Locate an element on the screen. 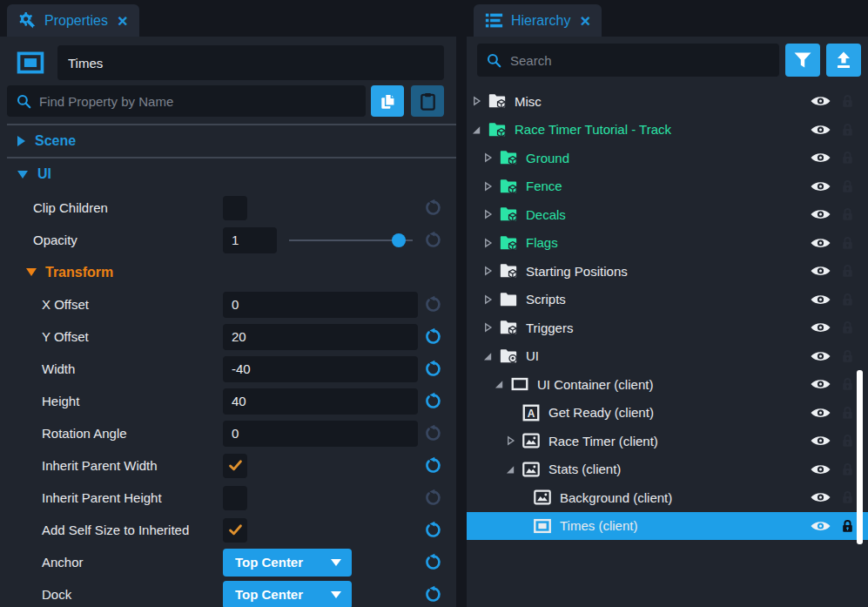 This screenshot has height=607, width=868. filter-button is located at coordinates (803, 60).